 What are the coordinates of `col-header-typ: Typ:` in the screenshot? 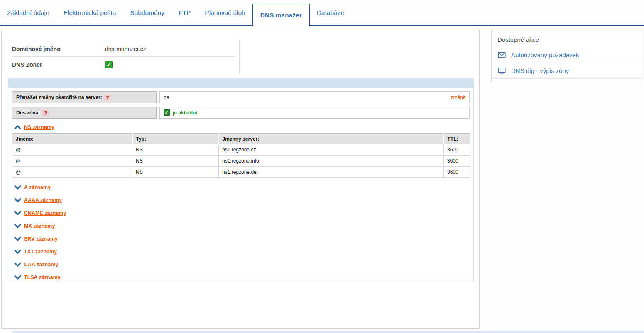 It's located at (176, 139).